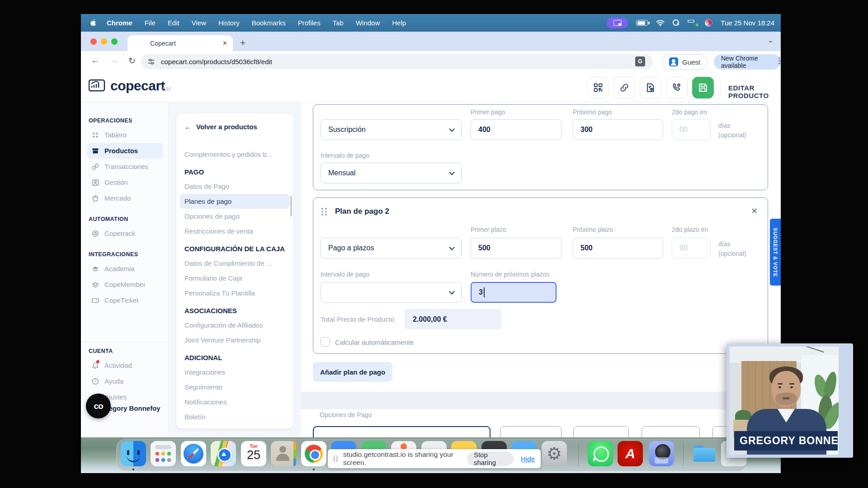  I want to click on remove-plan-icon: ✕, so click(754, 211).